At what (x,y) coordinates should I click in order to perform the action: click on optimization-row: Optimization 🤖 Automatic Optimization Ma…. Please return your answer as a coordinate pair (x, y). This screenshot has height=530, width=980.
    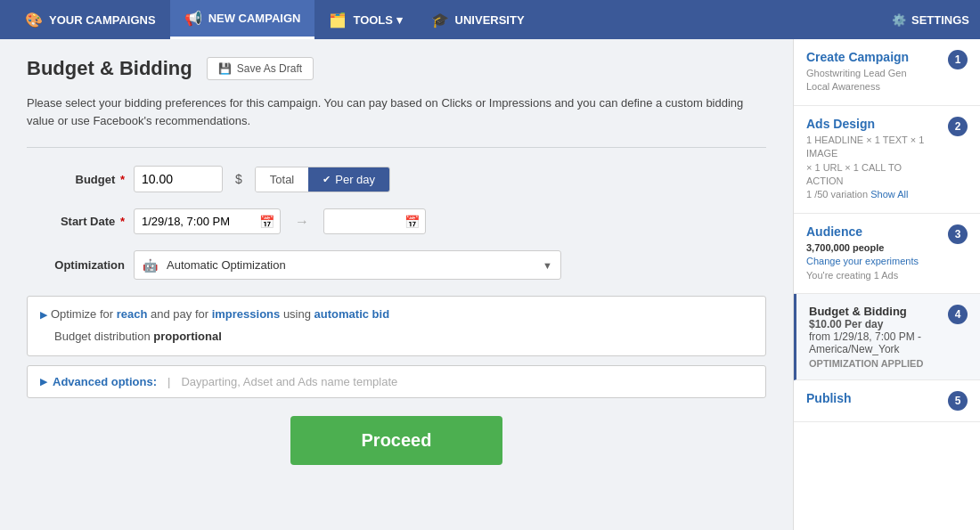
    Looking at the image, I should click on (396, 265).